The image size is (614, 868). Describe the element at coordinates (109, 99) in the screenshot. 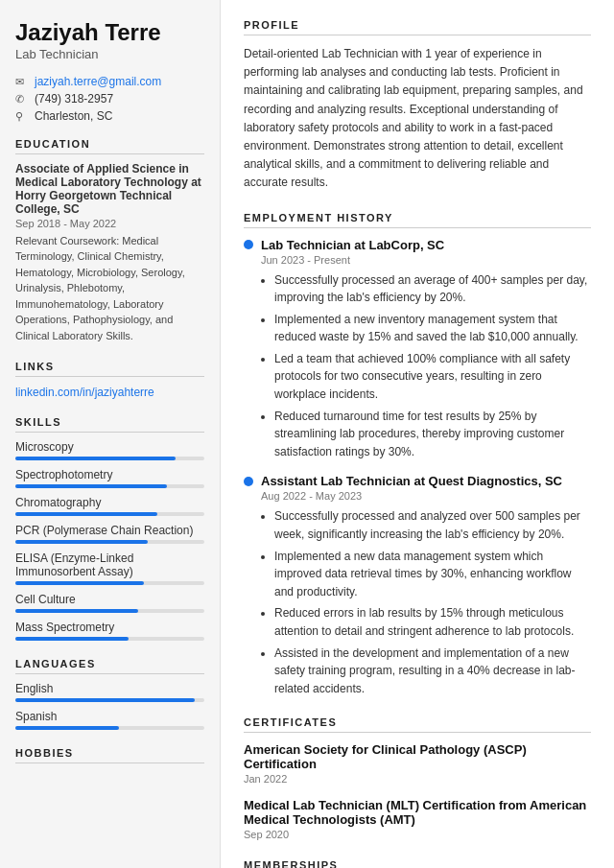

I see `contact-section: ✉ jaziyah.terre@gmail.com ✆ (749) 318-29…` at that location.